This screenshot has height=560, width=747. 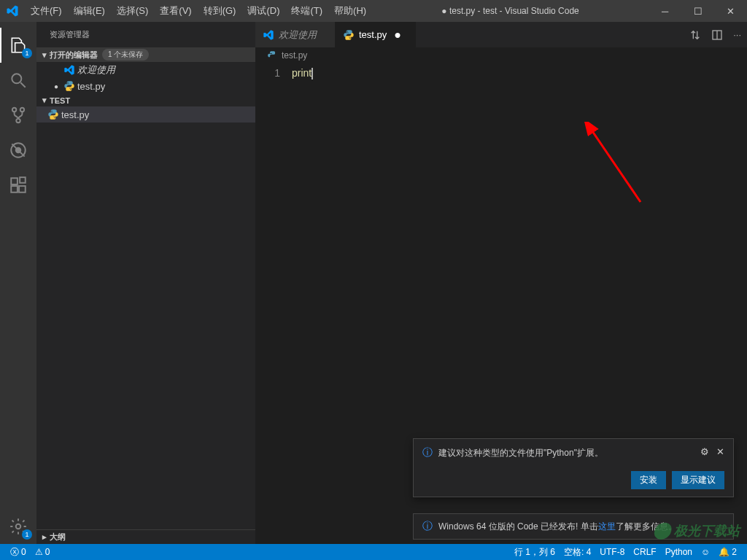 What do you see at coordinates (649, 480) in the screenshot?
I see `install-button: 安装` at bounding box center [649, 480].